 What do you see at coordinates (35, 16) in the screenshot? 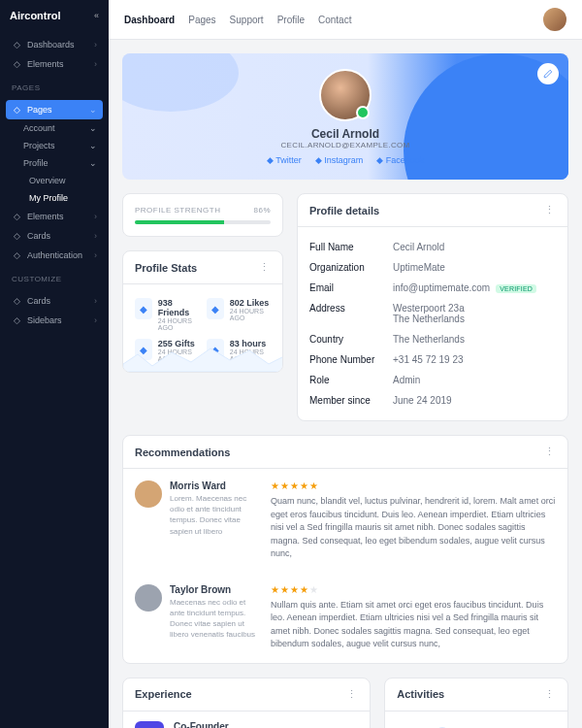
I see `brand-logo: Aircontrol` at bounding box center [35, 16].